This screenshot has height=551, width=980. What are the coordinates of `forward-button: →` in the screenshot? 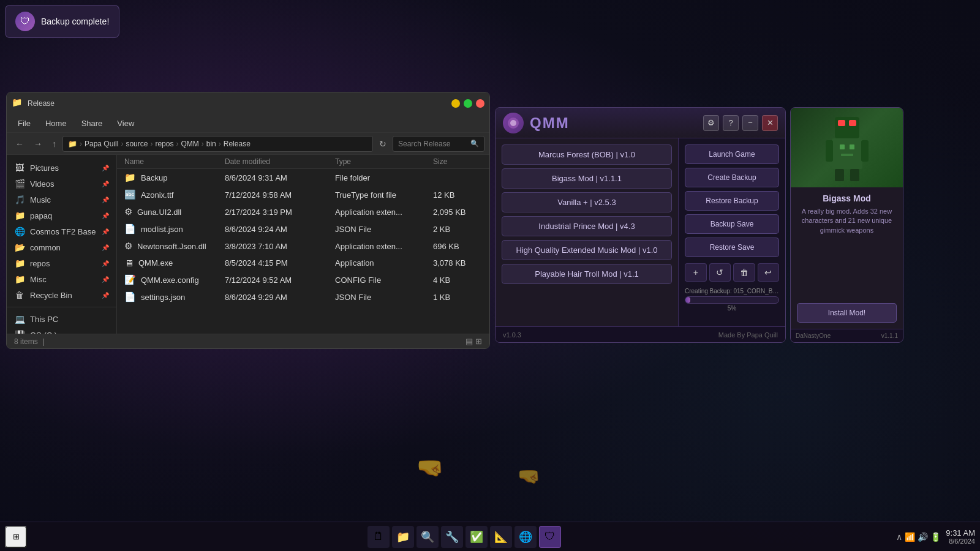 It's located at (38, 144).